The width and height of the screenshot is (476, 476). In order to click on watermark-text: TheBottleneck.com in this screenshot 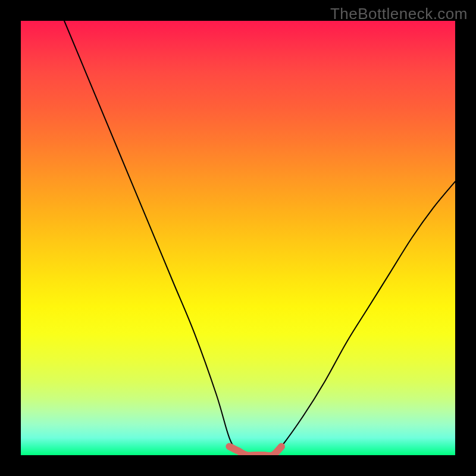, I will do `click(399, 14)`.